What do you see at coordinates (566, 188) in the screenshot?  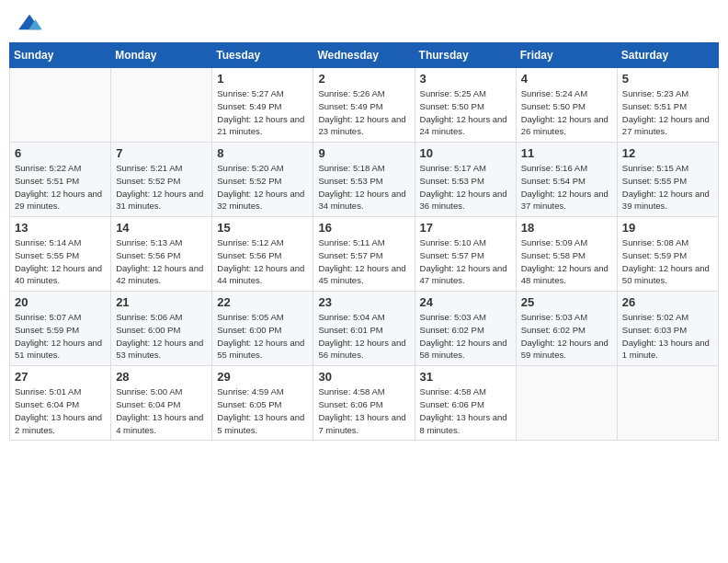 I see `day-info: Sunrise: 5:16 AMSunset: 5:54 PMDaylight:…` at bounding box center [566, 188].